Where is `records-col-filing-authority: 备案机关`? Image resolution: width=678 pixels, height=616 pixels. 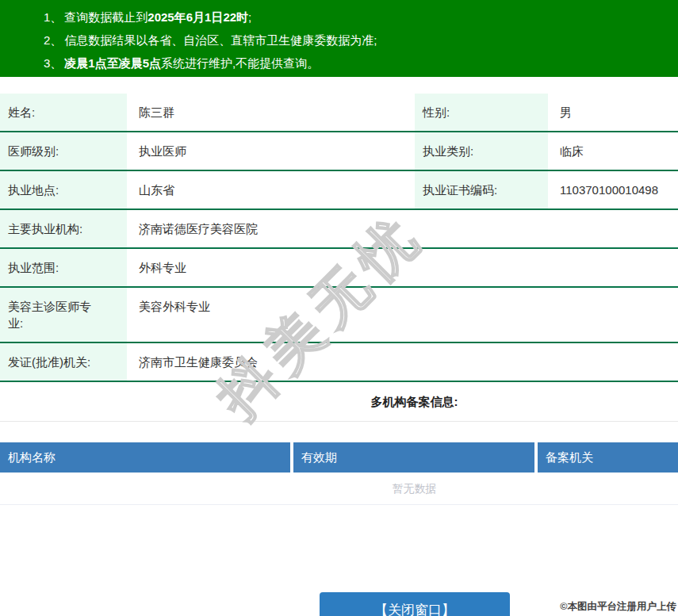 records-col-filing-authority: 备案机关 is located at coordinates (606, 457).